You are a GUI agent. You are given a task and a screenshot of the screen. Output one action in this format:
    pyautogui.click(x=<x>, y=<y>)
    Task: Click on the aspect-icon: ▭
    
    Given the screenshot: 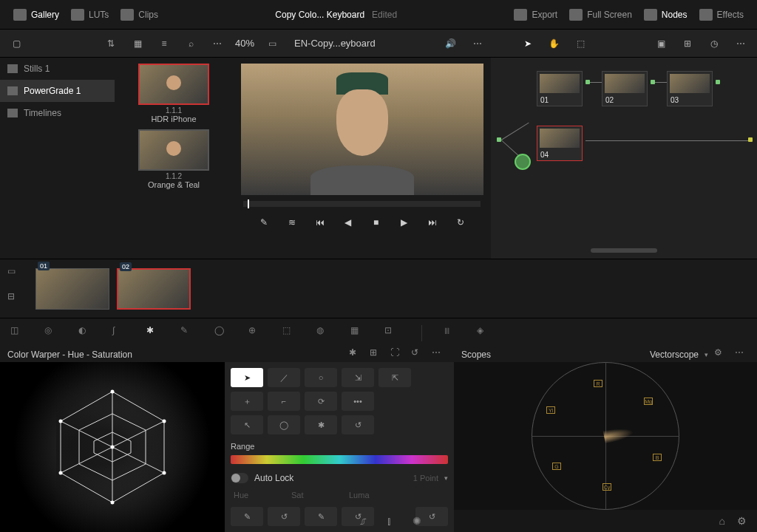 What is the action you would take?
    pyautogui.click(x=272, y=44)
    